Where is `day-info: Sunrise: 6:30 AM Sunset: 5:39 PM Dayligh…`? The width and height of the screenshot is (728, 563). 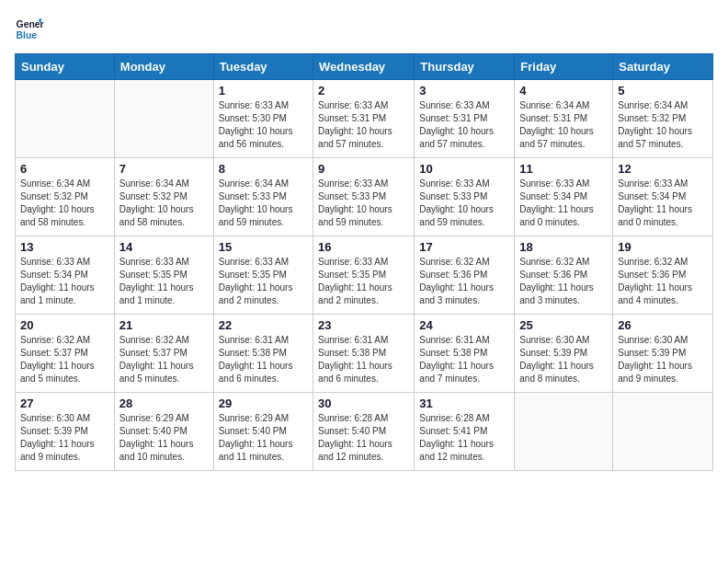 day-info: Sunrise: 6:30 AM Sunset: 5:39 PM Dayligh… is located at coordinates (663, 360).